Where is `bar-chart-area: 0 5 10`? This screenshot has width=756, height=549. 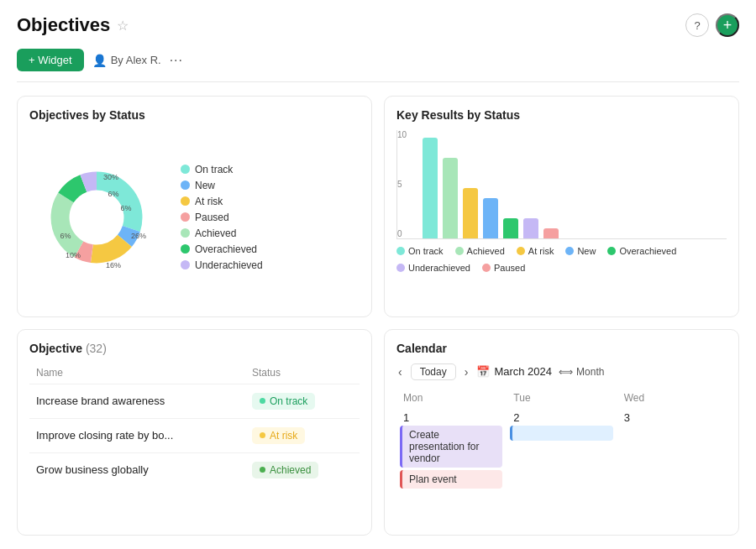 bar-chart-area: 0 5 10 is located at coordinates (561, 217).